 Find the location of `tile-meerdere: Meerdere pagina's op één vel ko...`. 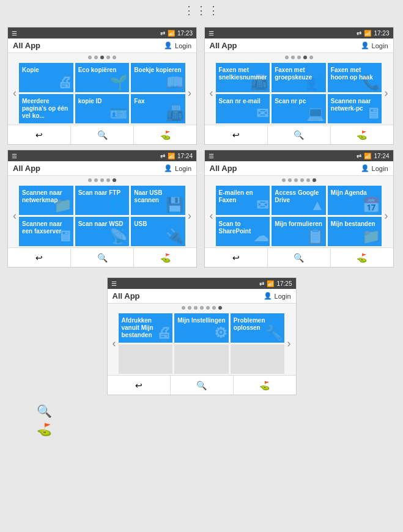

tile-meerdere: Meerdere pagina's op één vel ko... is located at coordinates (46, 109).